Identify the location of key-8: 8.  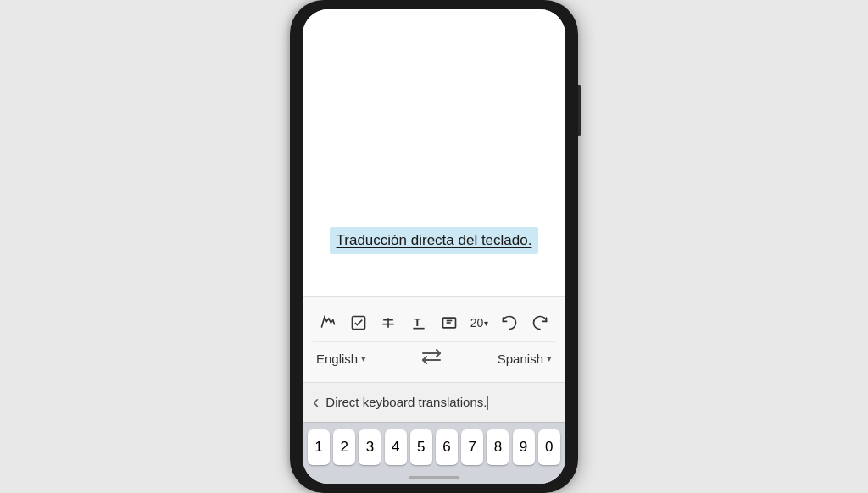
(498, 447).